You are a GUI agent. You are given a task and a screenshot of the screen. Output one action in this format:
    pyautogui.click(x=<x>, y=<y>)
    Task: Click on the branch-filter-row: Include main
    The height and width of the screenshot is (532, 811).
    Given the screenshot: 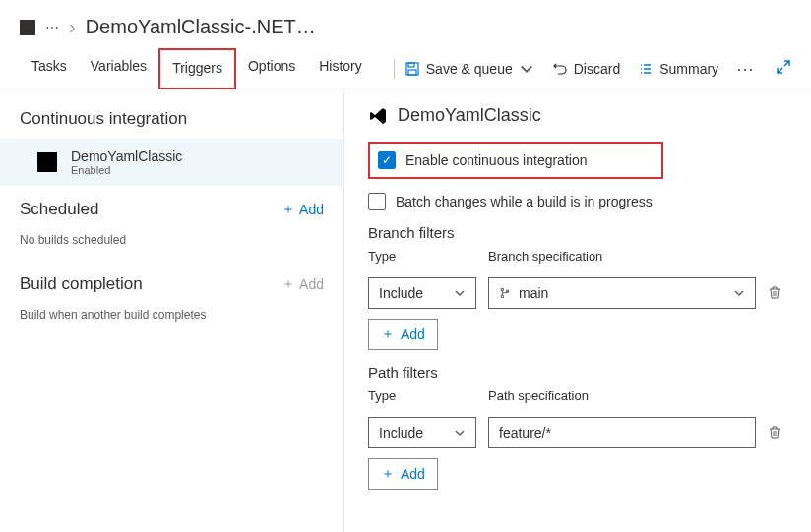 What is the action you would take?
    pyautogui.click(x=578, y=293)
    